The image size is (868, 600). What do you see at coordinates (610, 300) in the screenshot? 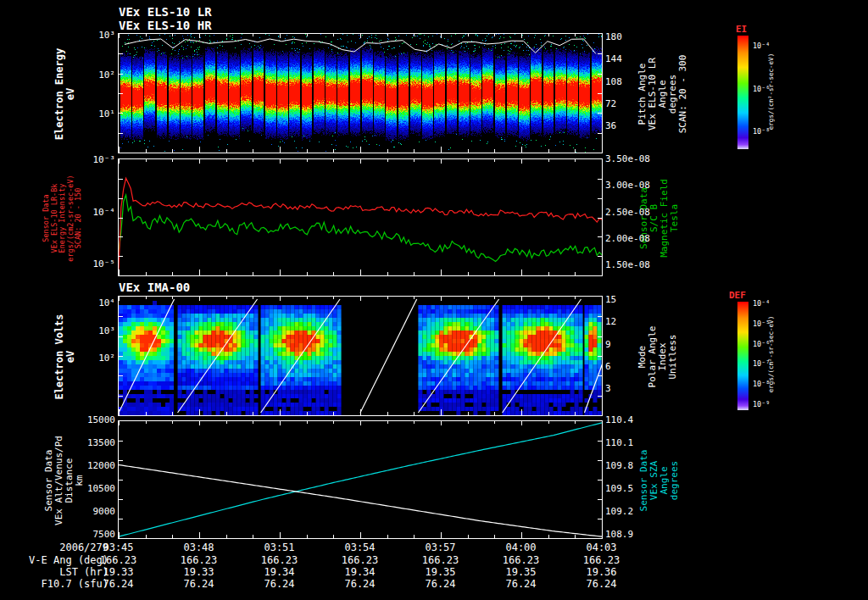
I see `tick-label: 15` at bounding box center [610, 300].